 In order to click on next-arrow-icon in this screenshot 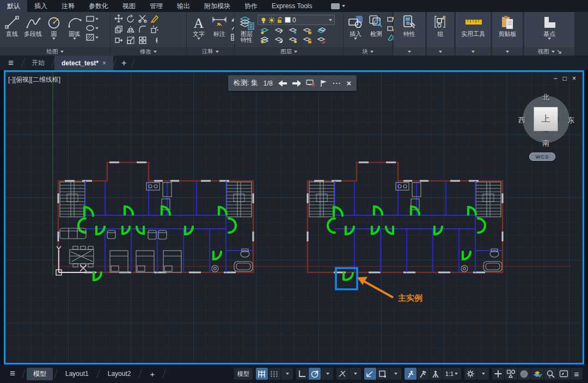, I will do `click(297, 83)`.